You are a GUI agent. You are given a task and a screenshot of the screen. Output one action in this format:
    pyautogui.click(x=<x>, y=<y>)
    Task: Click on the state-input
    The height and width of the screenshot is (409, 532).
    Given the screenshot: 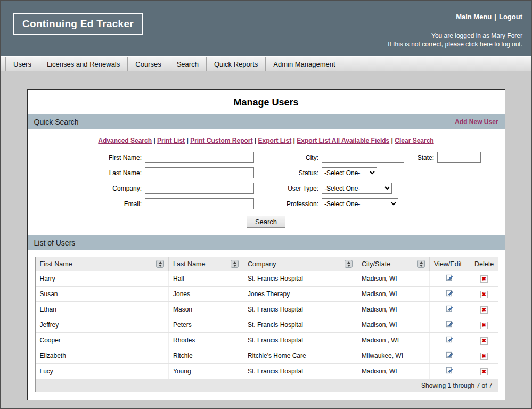 What is the action you would take?
    pyautogui.click(x=459, y=158)
    